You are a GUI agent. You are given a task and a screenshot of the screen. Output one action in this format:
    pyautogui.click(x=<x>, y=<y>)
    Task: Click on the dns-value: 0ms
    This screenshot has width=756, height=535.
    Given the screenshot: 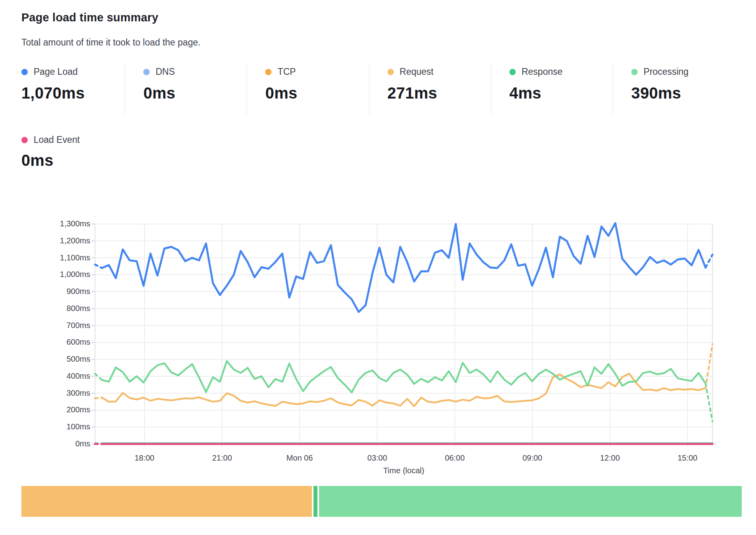 What is the action you would take?
    pyautogui.click(x=195, y=93)
    